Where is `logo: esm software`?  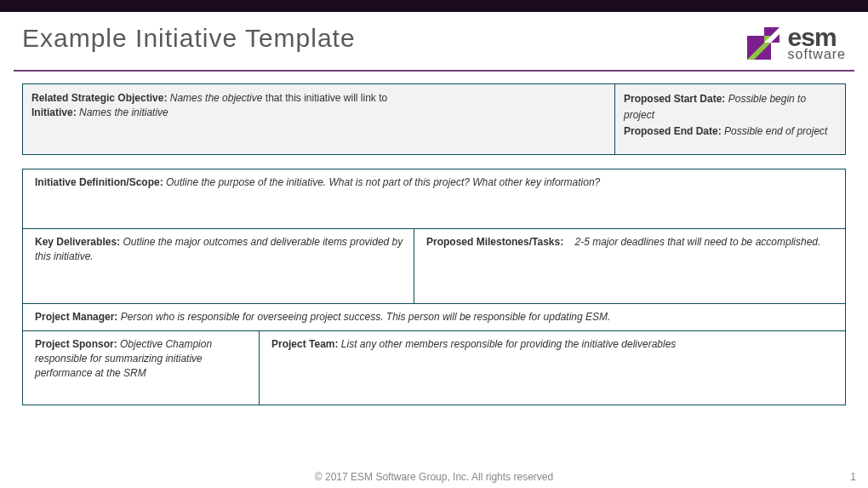
logo: esm software is located at coordinates (795, 43).